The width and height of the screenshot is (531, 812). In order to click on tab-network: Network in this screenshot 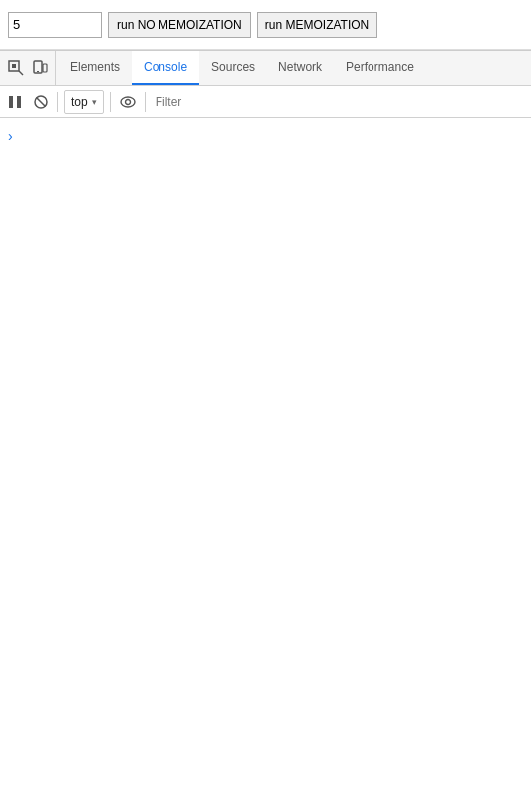, I will do `click(300, 67)`.